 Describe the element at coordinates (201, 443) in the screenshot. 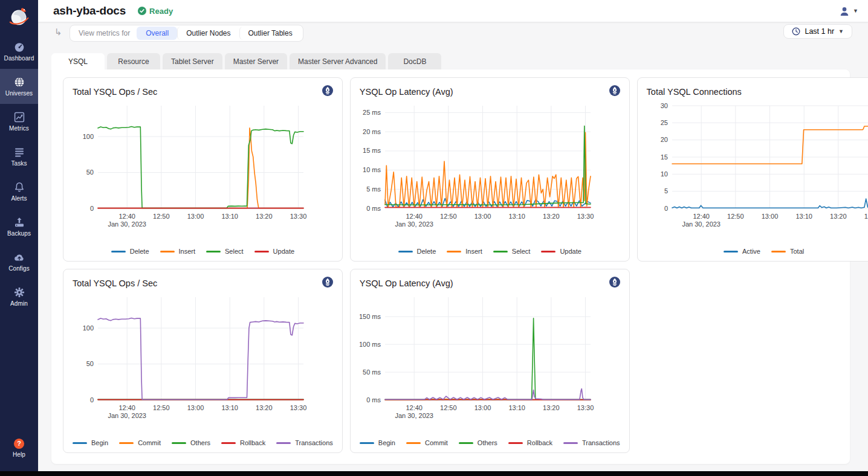

I see `legend-label: Others` at that location.